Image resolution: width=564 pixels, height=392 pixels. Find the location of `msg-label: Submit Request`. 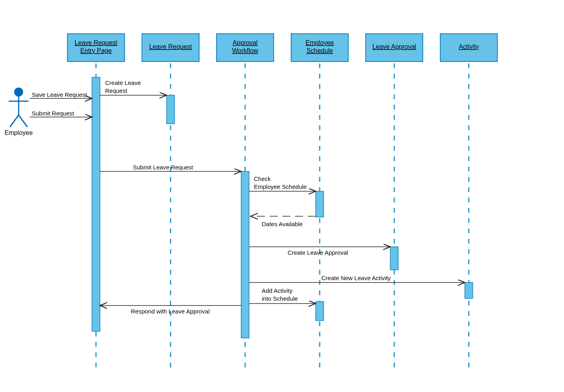

msg-label: Submit Request is located at coordinates (53, 113).